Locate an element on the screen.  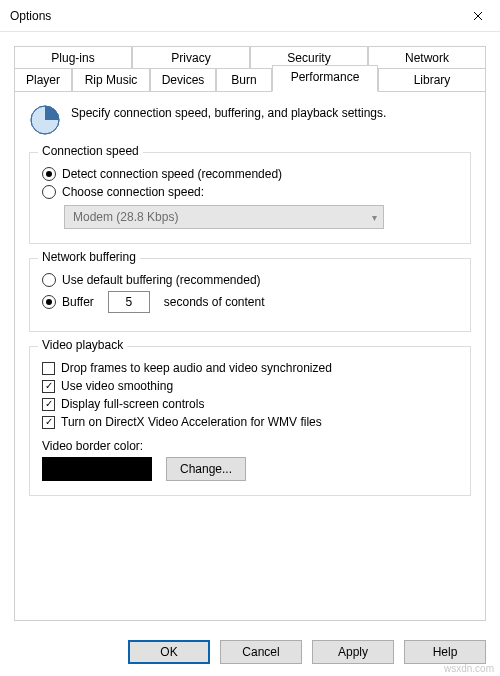
check-drop-frames is located at coordinates (48, 368).